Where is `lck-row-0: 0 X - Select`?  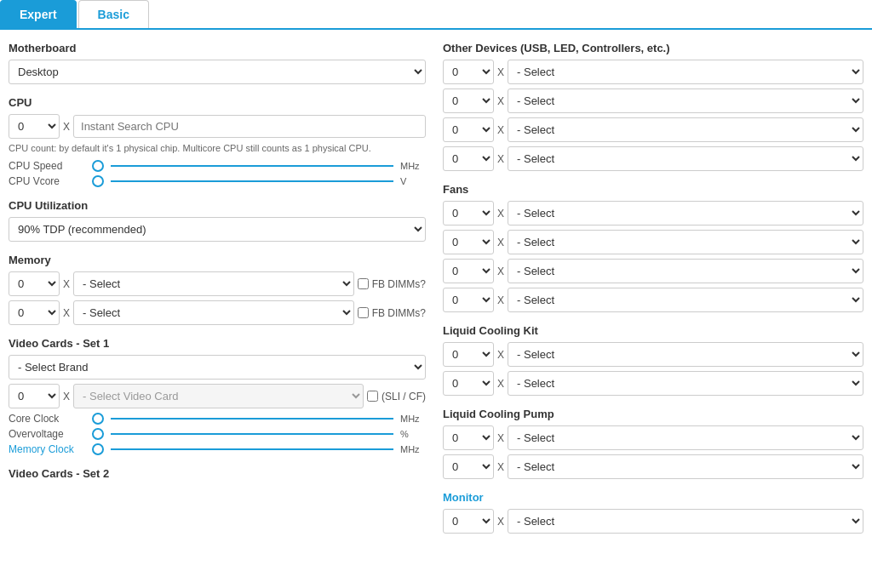 lck-row-0: 0 X - Select is located at coordinates (653, 354).